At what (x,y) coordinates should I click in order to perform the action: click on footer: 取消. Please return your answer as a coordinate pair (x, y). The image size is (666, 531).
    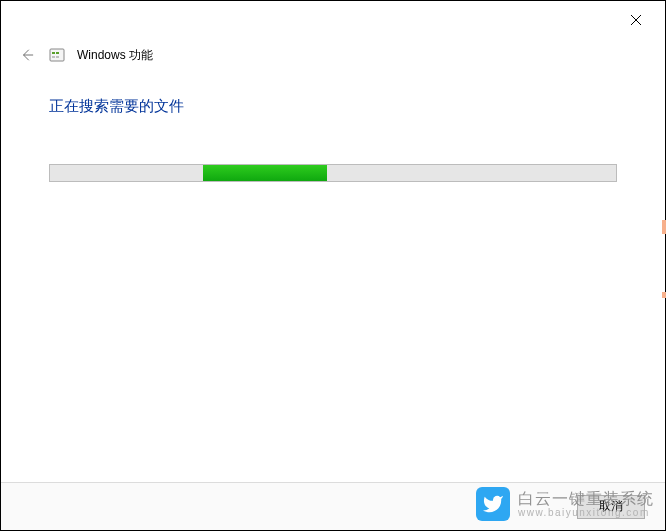
    Looking at the image, I should click on (333, 506).